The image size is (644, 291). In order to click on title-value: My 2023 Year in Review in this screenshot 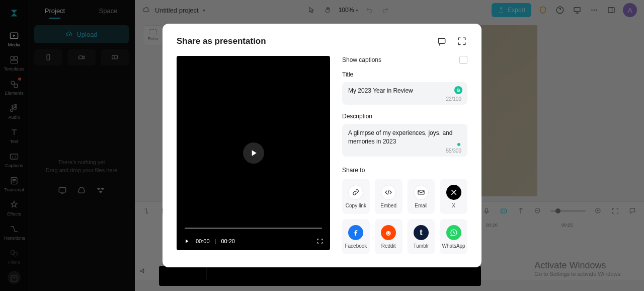, I will do `click(405, 91)`.